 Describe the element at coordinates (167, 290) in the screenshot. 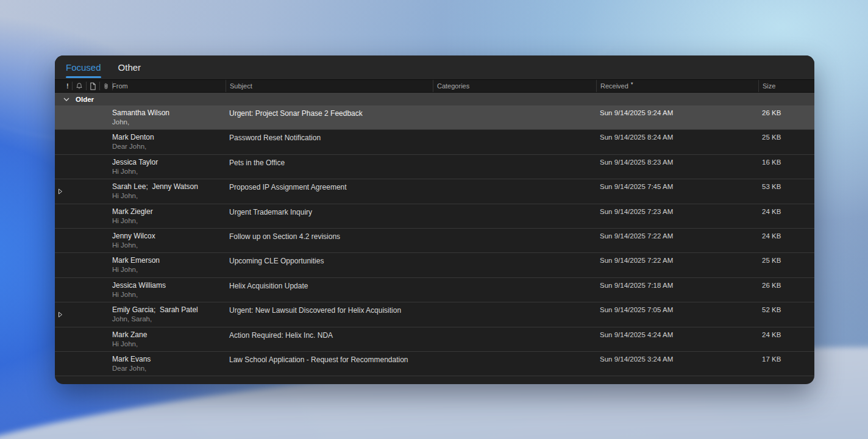

I see `from-cell: Jessica Williams Hi John,` at that location.